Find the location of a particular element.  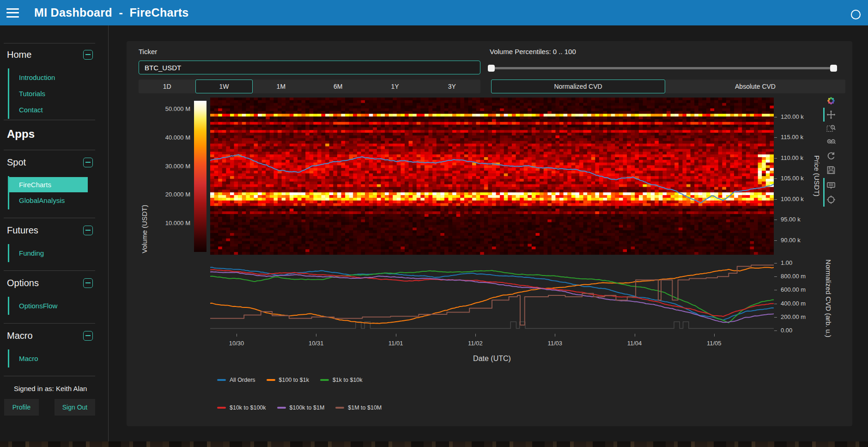

sidebar-item-globalanalysis: GlobalAnalysis is located at coordinates (59, 201).